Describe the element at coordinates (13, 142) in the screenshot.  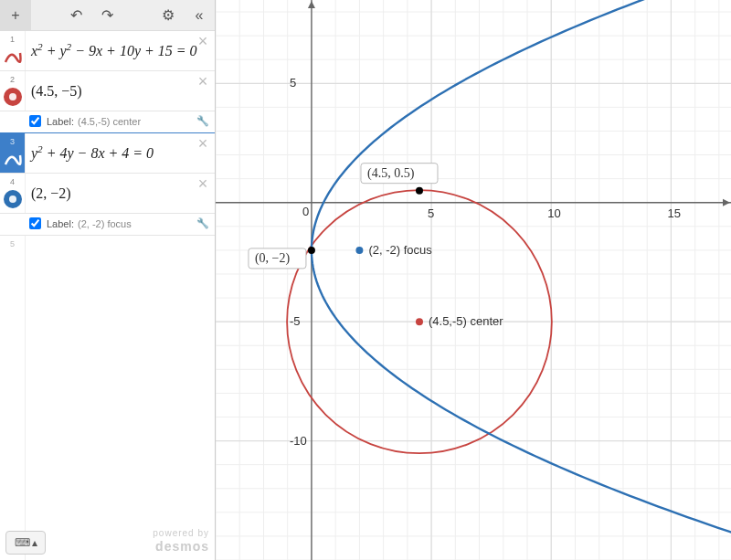
I see `row-index: 3` at that location.